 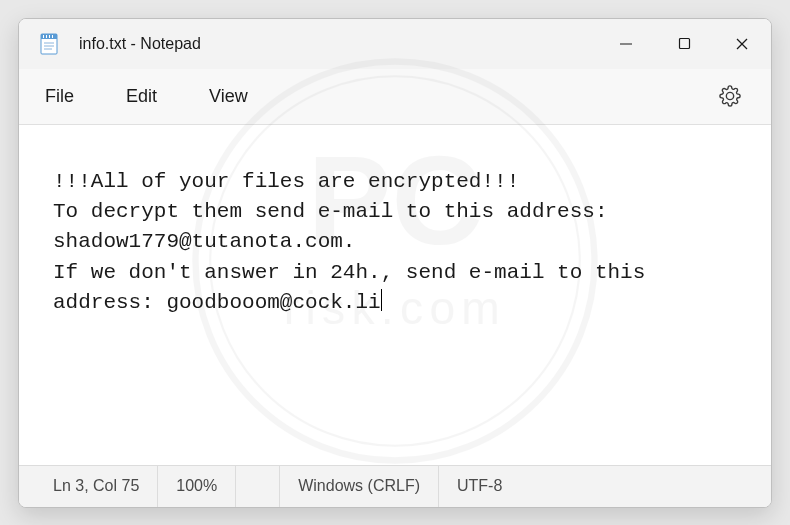 I want to click on notepad-icon, so click(x=49, y=44).